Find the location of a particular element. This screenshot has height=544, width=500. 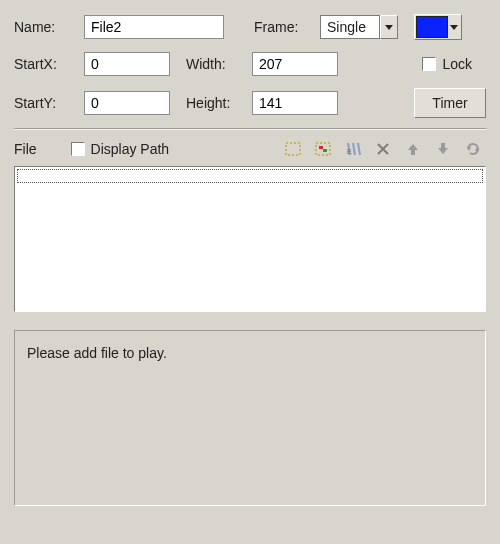

width-input is located at coordinates (295, 64).